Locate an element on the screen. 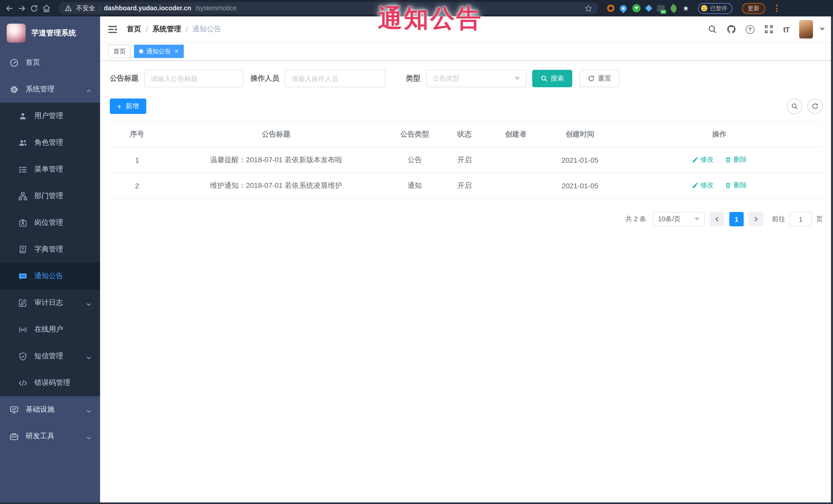 The image size is (833, 504). chrome-update-button: 更新 is located at coordinates (754, 8).